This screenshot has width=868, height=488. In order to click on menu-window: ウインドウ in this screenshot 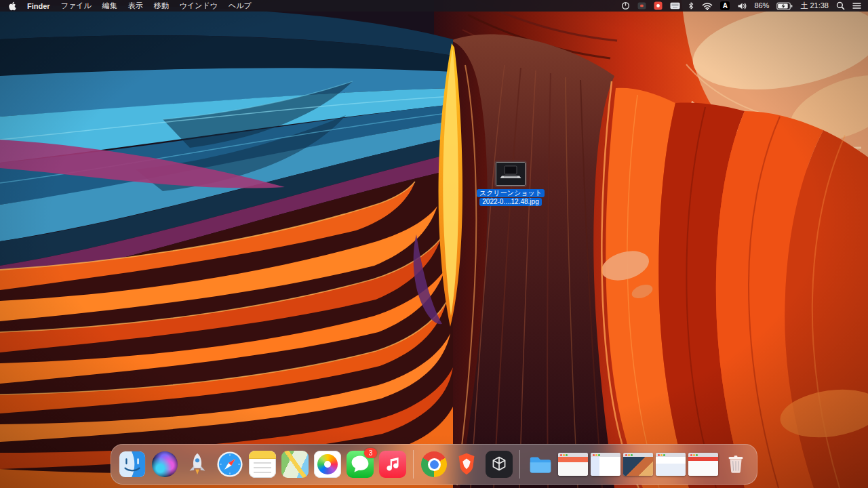, I will do `click(199, 5)`.